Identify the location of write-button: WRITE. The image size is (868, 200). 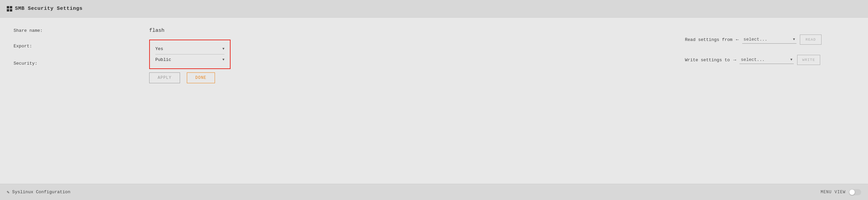
(809, 60).